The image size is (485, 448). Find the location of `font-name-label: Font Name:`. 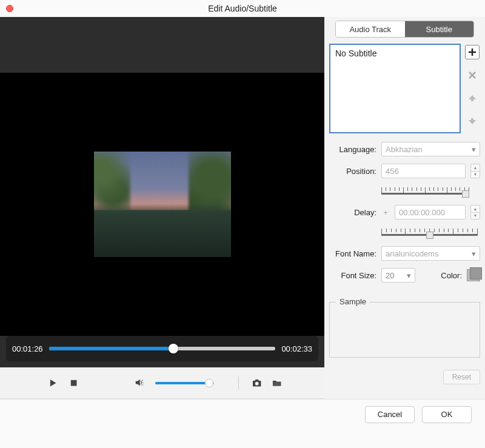

font-name-label: Font Name: is located at coordinates (353, 253).